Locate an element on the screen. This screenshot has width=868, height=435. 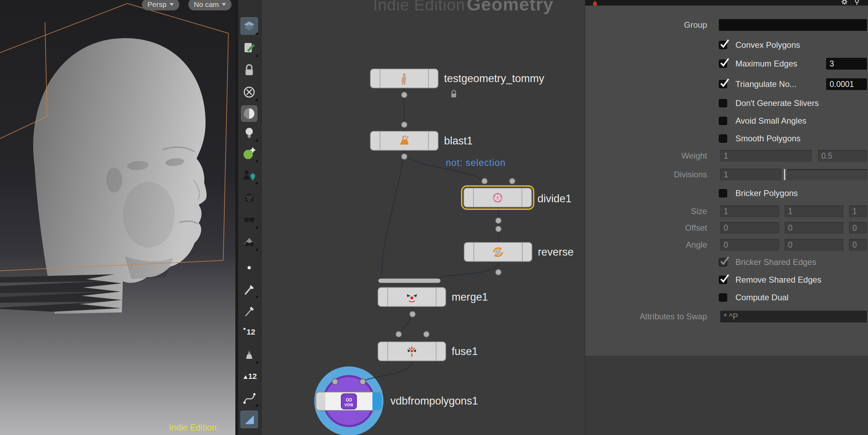
gear-icon is located at coordinates (844, 3).